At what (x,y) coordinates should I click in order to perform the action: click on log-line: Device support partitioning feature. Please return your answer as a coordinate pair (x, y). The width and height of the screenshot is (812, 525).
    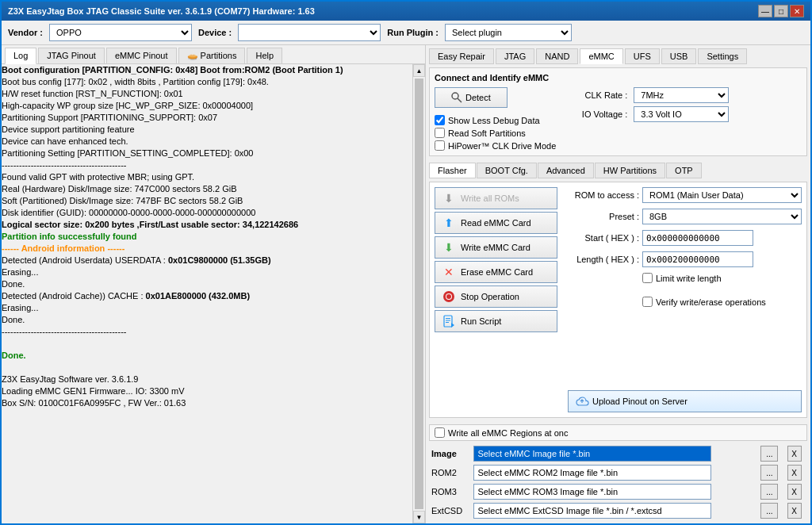
    Looking at the image, I should click on (207, 130).